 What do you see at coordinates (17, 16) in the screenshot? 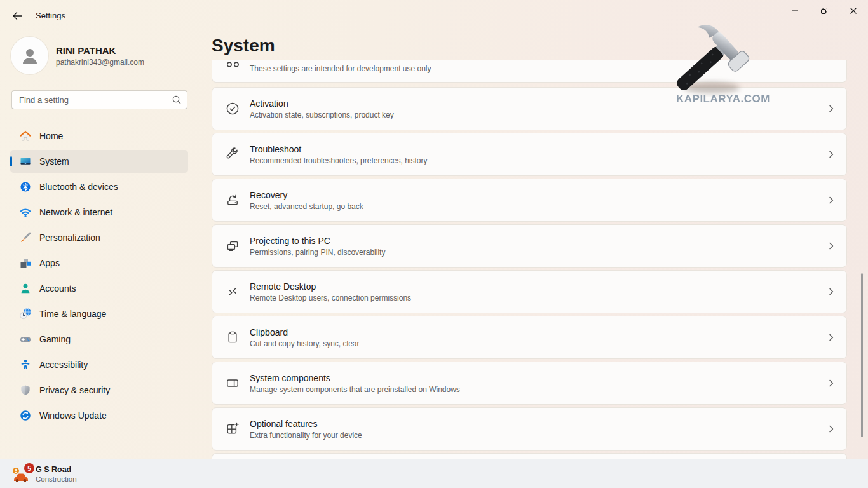
I see `back-button` at bounding box center [17, 16].